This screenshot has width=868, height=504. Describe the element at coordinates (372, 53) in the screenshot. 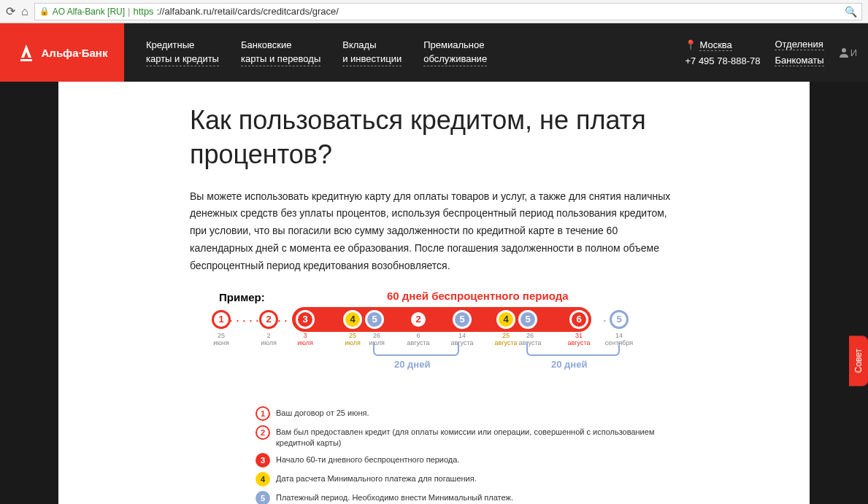

I see `nav-deposits: Вклады и инвестиции` at that location.